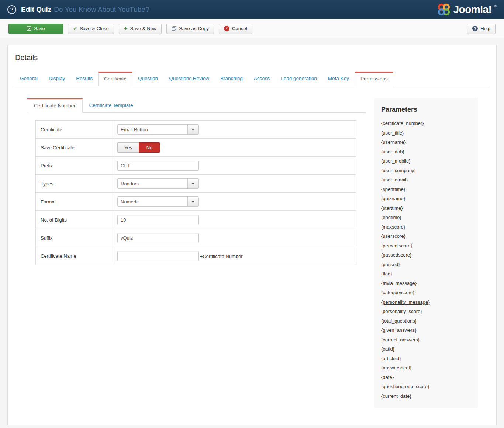 This screenshot has width=504, height=428. Describe the element at coordinates (196, 130) in the screenshot. I see `form-row-certificate: Certificate Email Button` at that location.